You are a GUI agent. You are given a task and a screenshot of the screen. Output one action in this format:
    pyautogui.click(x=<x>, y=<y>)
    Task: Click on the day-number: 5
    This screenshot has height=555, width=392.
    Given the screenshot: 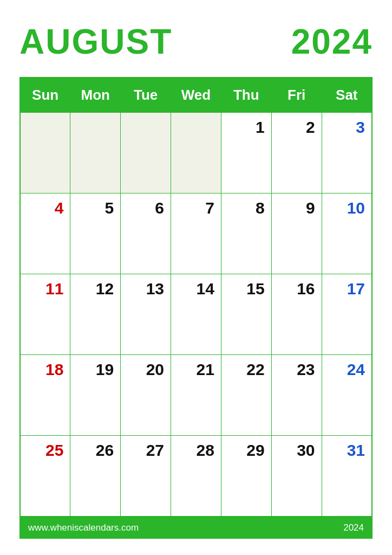 What is the action you would take?
    pyautogui.click(x=95, y=208)
    